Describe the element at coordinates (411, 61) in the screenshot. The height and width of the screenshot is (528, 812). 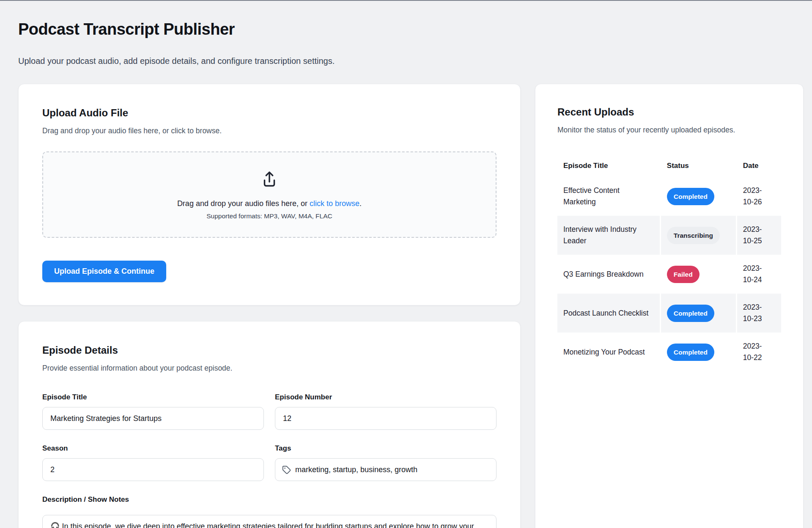
I see `page-subtitle: Upload your podcast audio, add episode d…` at that location.